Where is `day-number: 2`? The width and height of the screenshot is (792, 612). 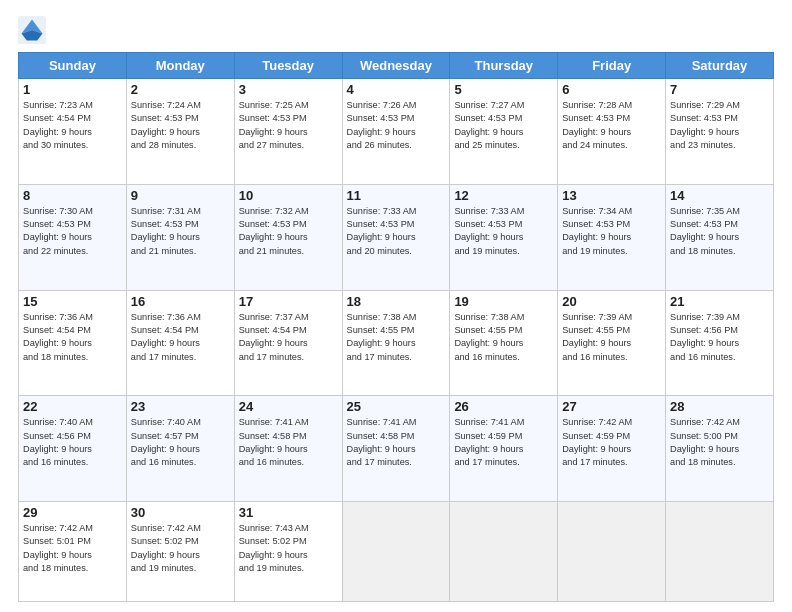
day-number: 2 is located at coordinates (180, 90).